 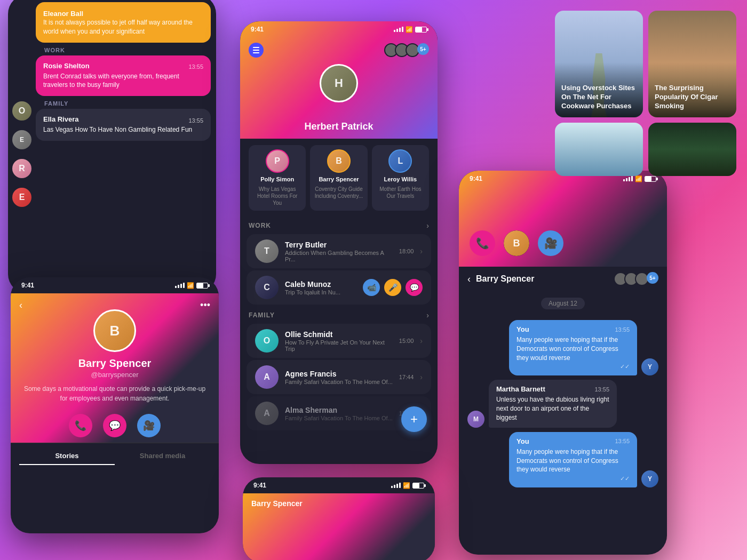 What do you see at coordinates (22, 169) in the screenshot?
I see `story-avatar: R` at bounding box center [22, 169].